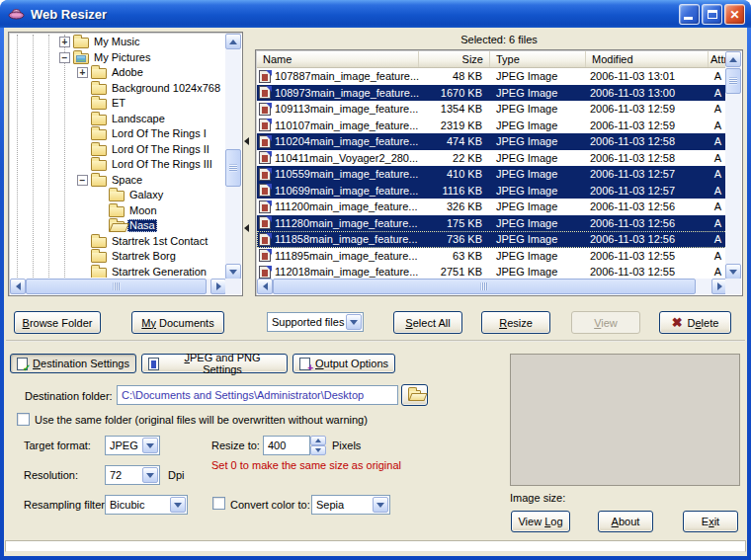 This screenshot has width=751, height=560. What do you see at coordinates (233, 156) in the screenshot?
I see `tree-vertical-scrollbar` at bounding box center [233, 156].